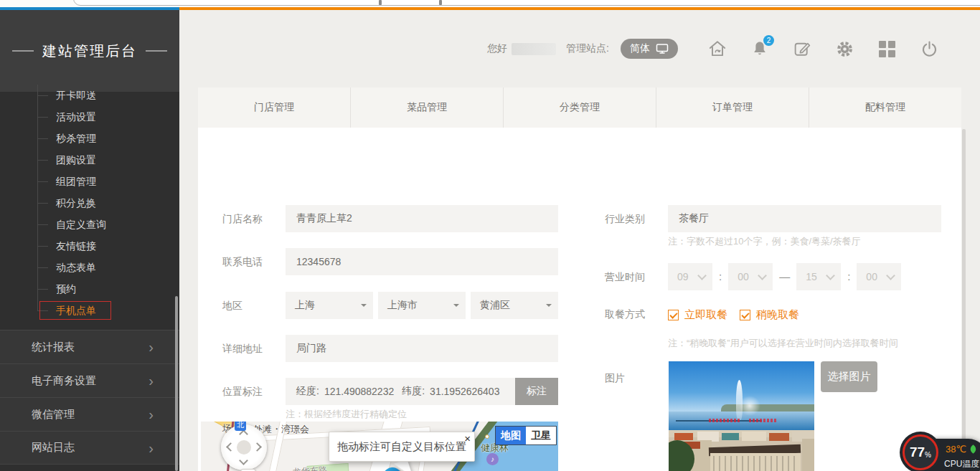  Describe the element at coordinates (805, 219) in the screenshot. I see `industry-input: 茶餐厅` at that location.